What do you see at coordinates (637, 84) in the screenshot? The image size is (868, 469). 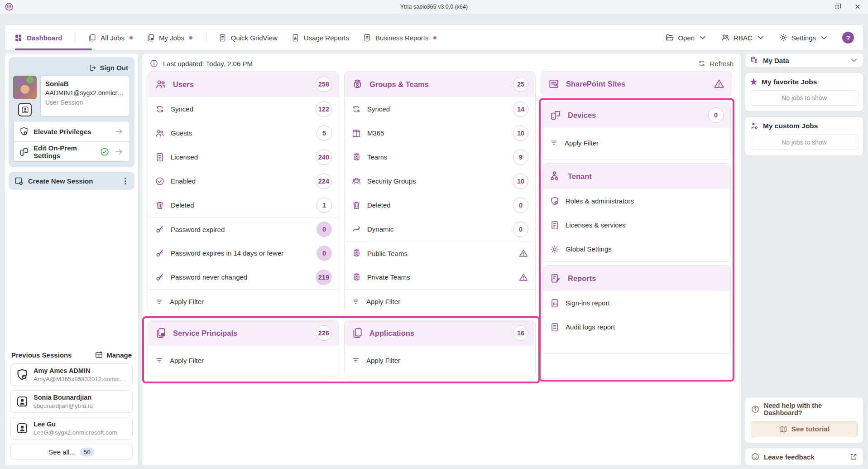 I see `sharepoint-sites-card: SharePoint Sites` at bounding box center [637, 84].